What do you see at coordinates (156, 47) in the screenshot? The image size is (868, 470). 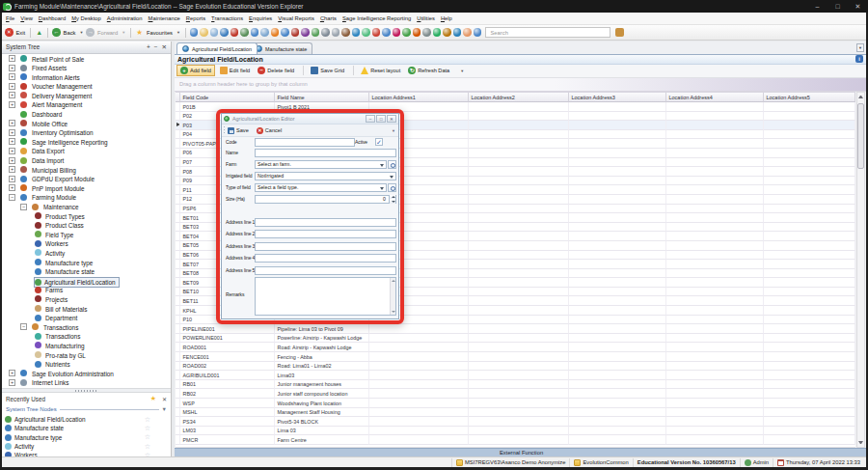 I see `tree-collapse-button: −` at bounding box center [156, 47].